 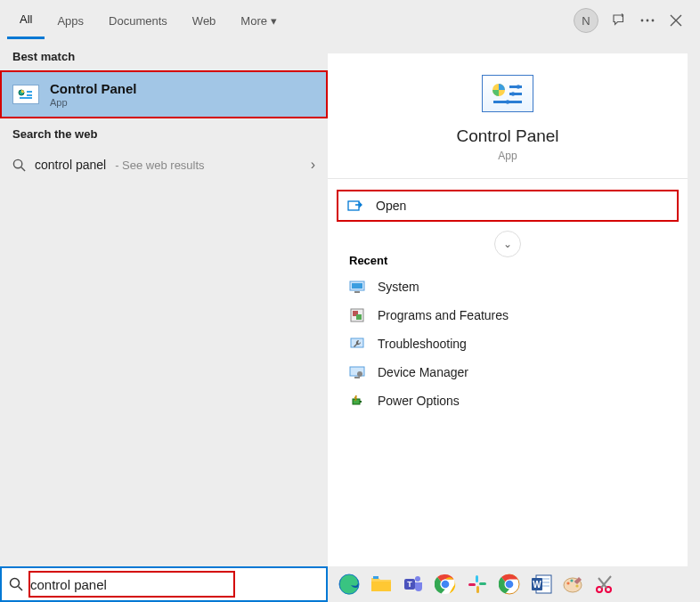 What do you see at coordinates (159, 166) in the screenshot?
I see `web-hint-text: - See web results` at bounding box center [159, 166].